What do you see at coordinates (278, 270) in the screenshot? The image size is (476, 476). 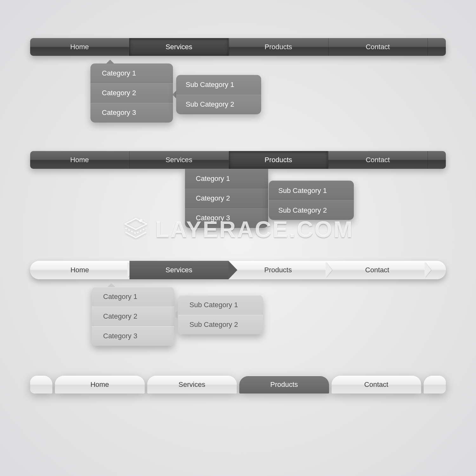 I see `nav3-item-products: Products` at bounding box center [278, 270].